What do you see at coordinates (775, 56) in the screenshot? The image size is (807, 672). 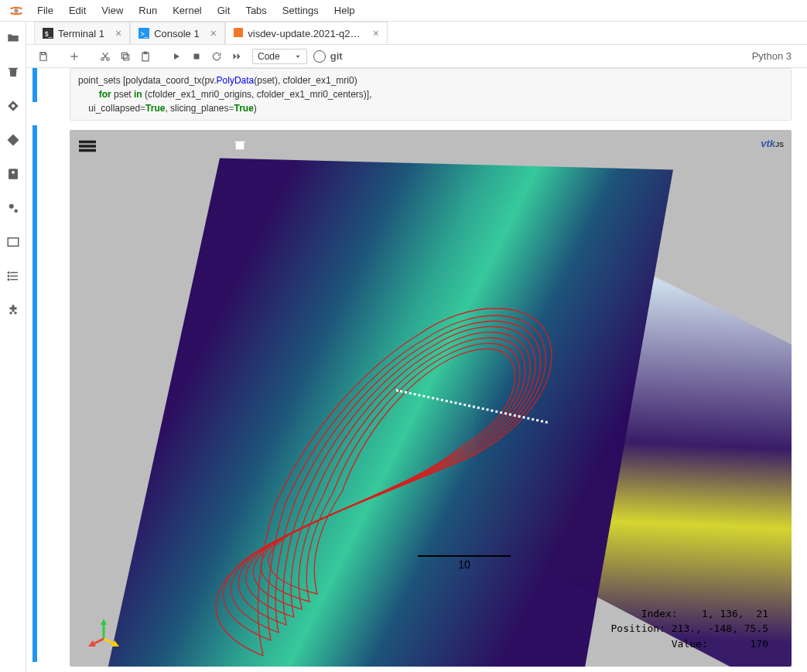 I see `kernel-name: Python 3` at bounding box center [775, 56].